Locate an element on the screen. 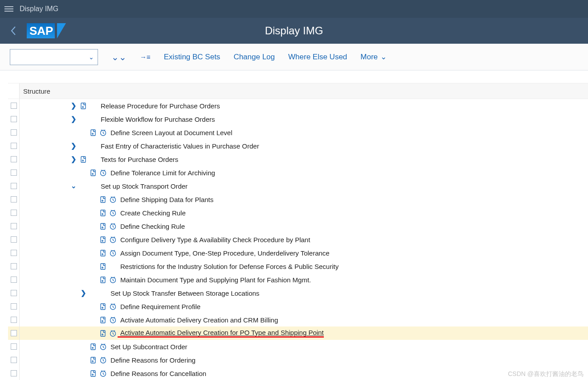 Image resolution: width=588 pixels, height=380 pixels. tree-row: Define Reasons for Ordering is located at coordinates (298, 360).